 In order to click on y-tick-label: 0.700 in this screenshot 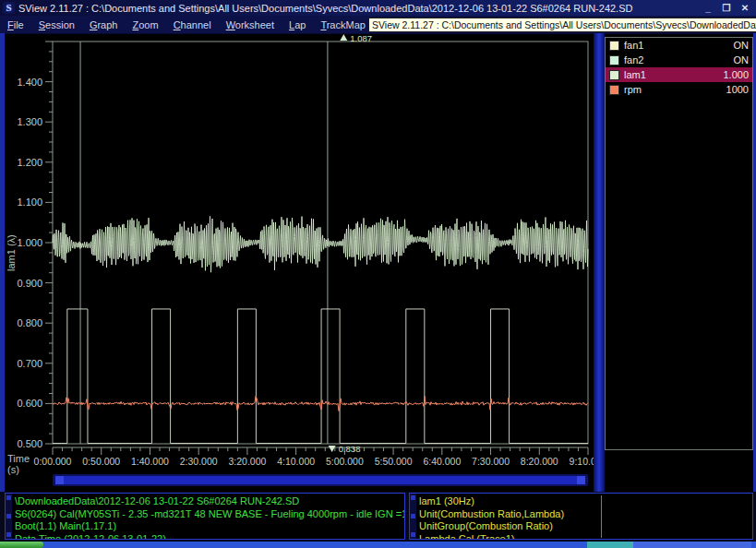, I will do `click(30, 363)`.